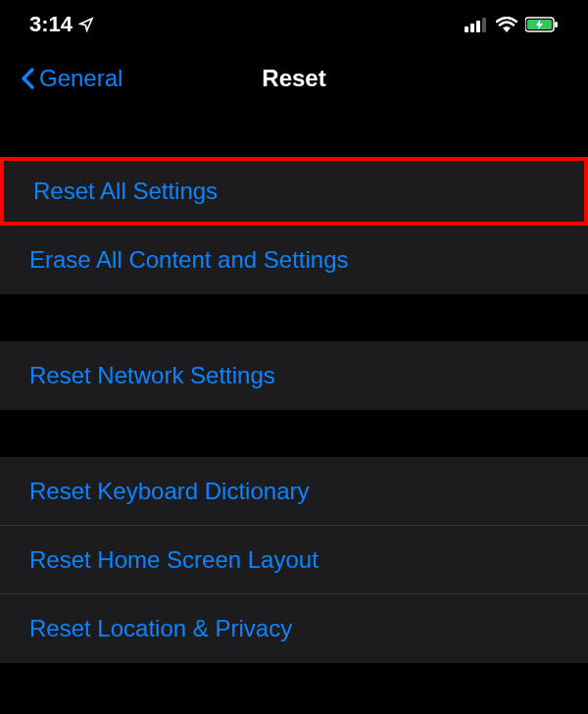  I want to click on status-time: 3:14, so click(51, 25).